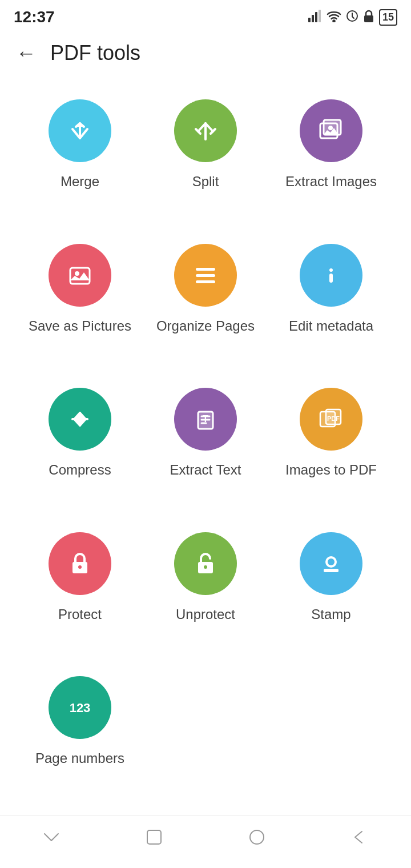  I want to click on nav-bar, so click(206, 842).